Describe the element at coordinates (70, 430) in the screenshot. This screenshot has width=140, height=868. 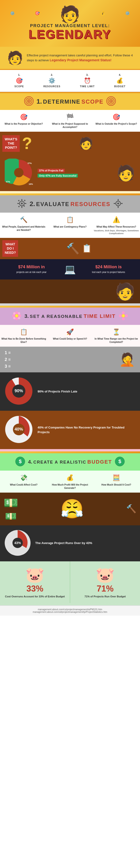
I see `time-40-area: 40% 40% of Companies Have No Recovery Pr…` at that location.